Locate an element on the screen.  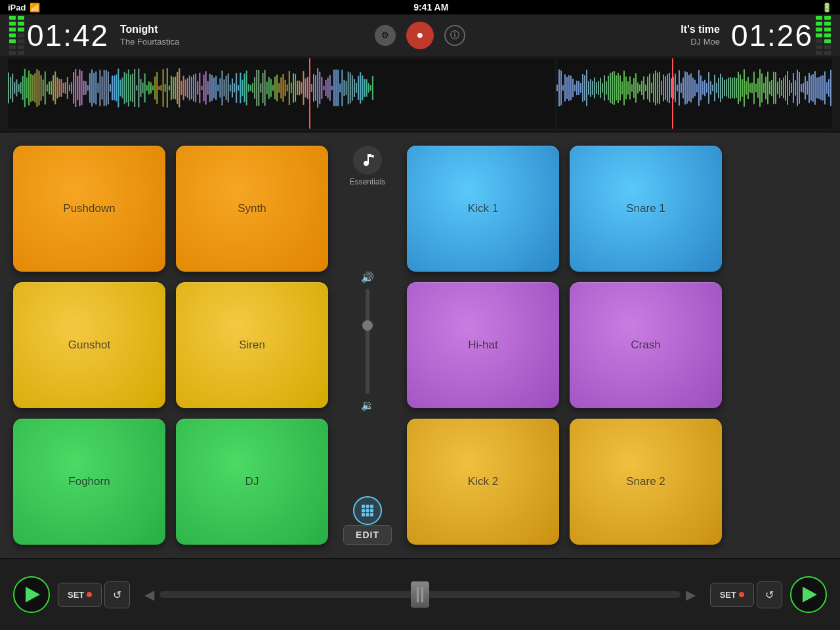
pad-gunshot: Gunshot is located at coordinates (89, 345).